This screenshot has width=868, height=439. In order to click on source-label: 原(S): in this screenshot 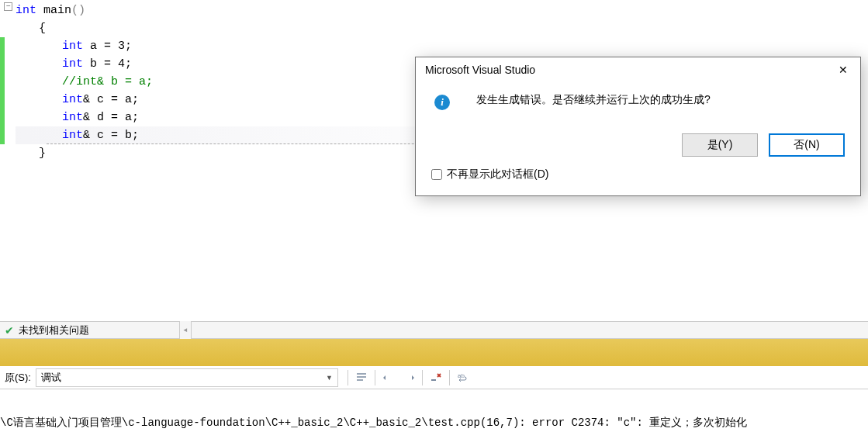, I will do `click(18, 378)`.